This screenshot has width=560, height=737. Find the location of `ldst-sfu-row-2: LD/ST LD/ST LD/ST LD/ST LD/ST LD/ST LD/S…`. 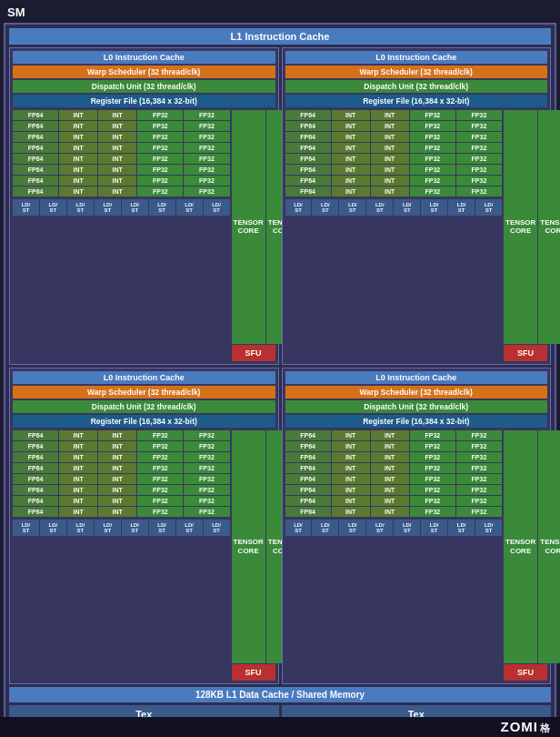

ldst-sfu-row-2: LD/ST LD/ST LD/ST LD/ST LD/ST LD/ST LD/S… is located at coordinates (122, 528).